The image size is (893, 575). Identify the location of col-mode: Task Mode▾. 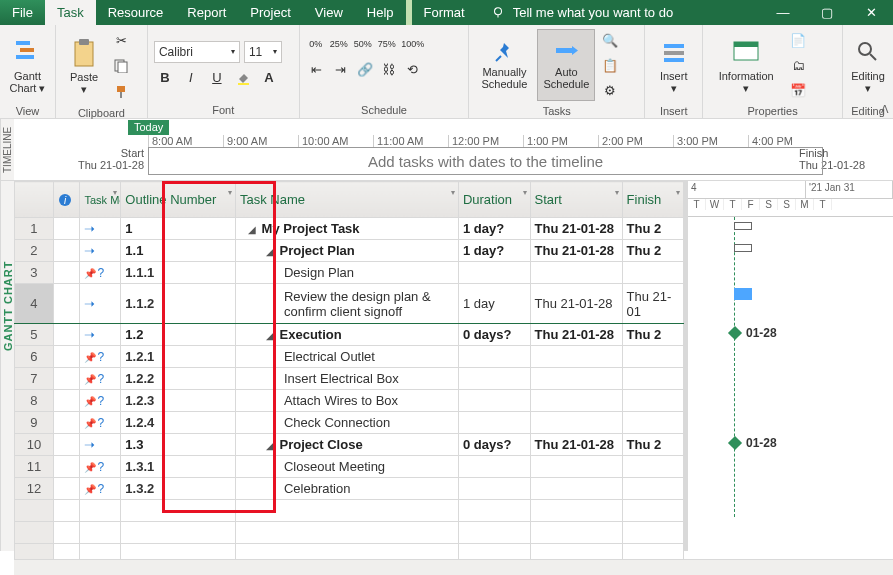
(100, 200).